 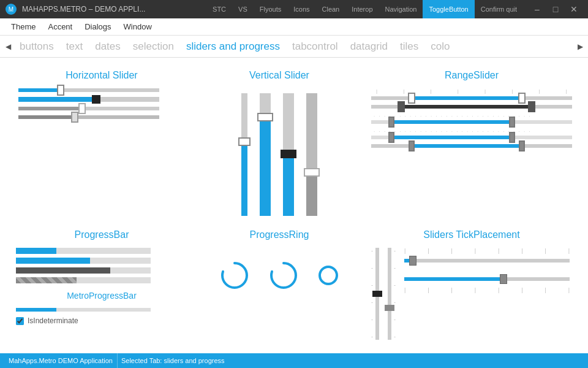 What do you see at coordinates (580, 47) in the screenshot?
I see `nav-arrow-right: ▶` at bounding box center [580, 47].